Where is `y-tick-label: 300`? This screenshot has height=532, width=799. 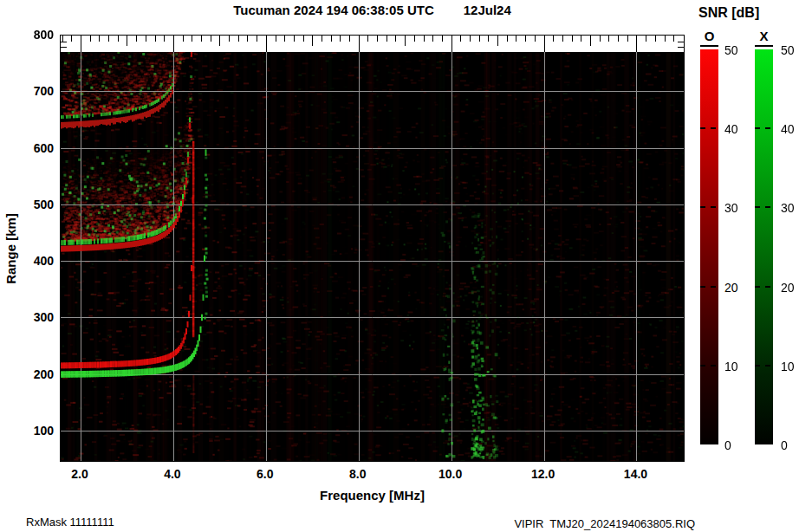 y-tick-label: 300 is located at coordinates (35, 317).